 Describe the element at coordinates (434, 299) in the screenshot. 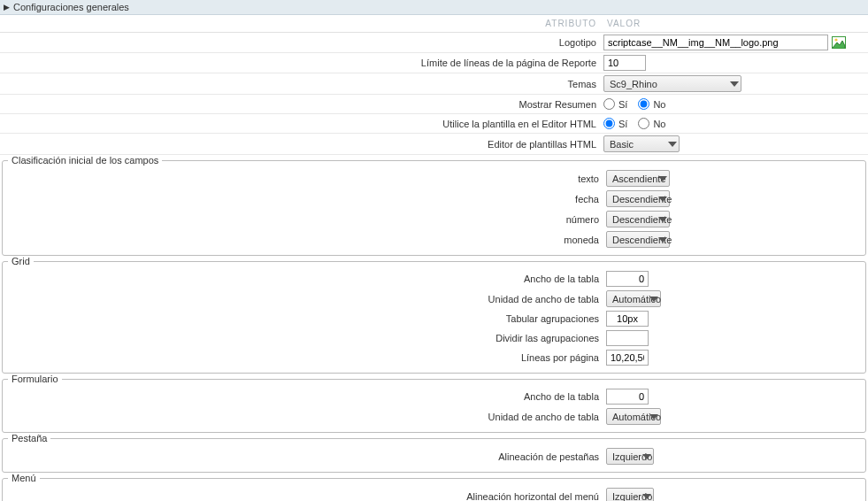

I see `row-grid-unidad: Unidad de ancho de tabla Automático` at that location.